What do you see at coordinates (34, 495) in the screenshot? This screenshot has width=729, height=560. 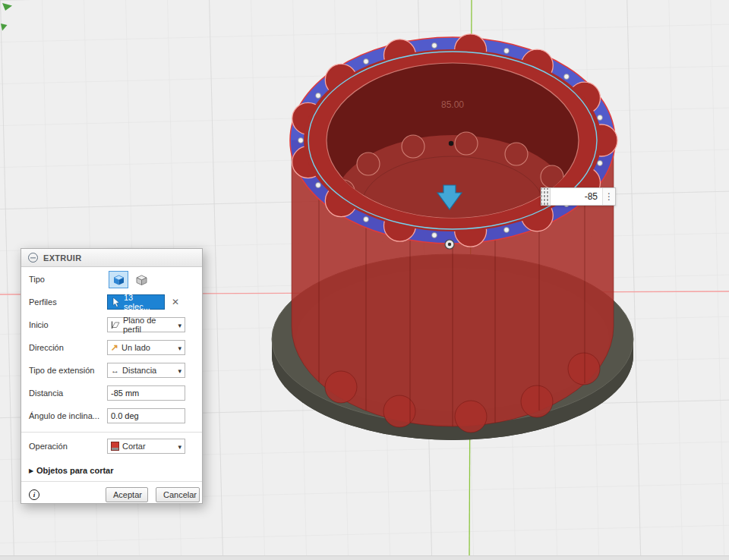 I see `info-icon` at bounding box center [34, 495].